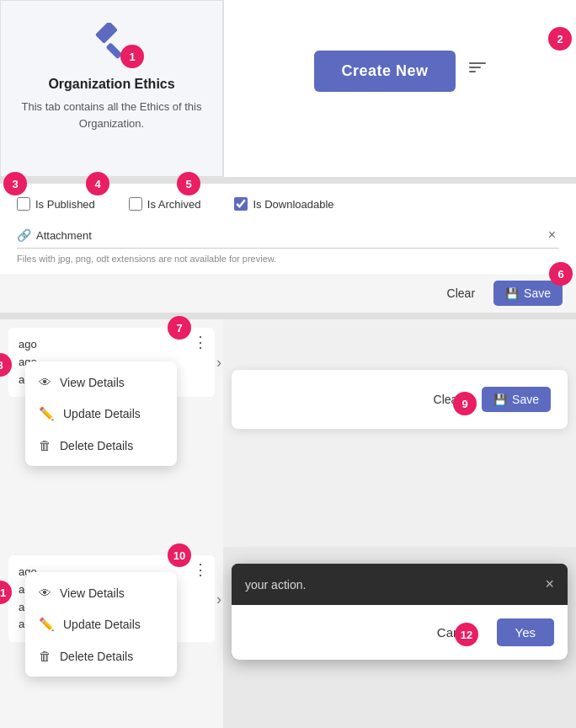 This screenshot has width=576, height=728. Describe the element at coordinates (288, 202) in the screenshot. I see `checkbox-section: 3 Is Published 4 Is Archived 5 Is Downlo…` at that location.